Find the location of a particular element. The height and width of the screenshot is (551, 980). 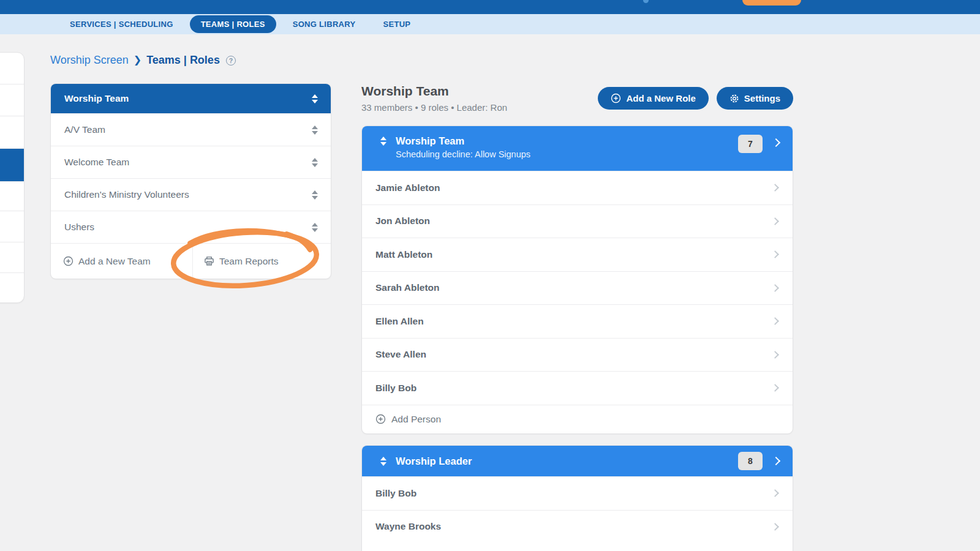

team-reports-label: Team Reports is located at coordinates (249, 261).